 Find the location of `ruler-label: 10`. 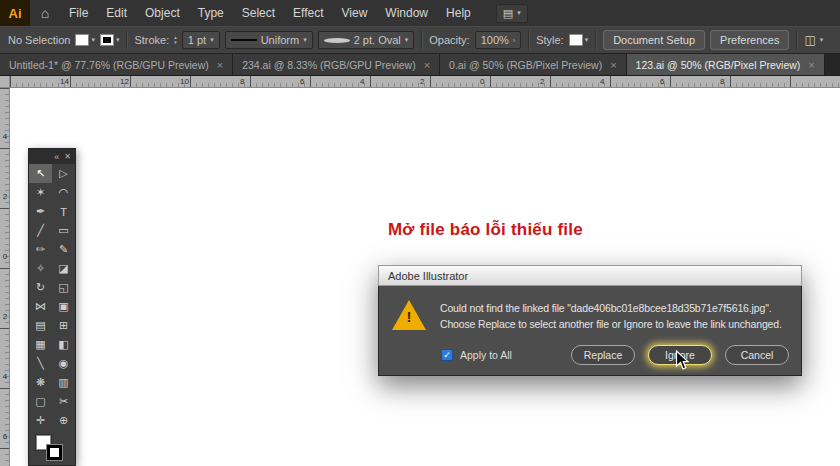

ruler-label: 10 is located at coordinates (210, 82).